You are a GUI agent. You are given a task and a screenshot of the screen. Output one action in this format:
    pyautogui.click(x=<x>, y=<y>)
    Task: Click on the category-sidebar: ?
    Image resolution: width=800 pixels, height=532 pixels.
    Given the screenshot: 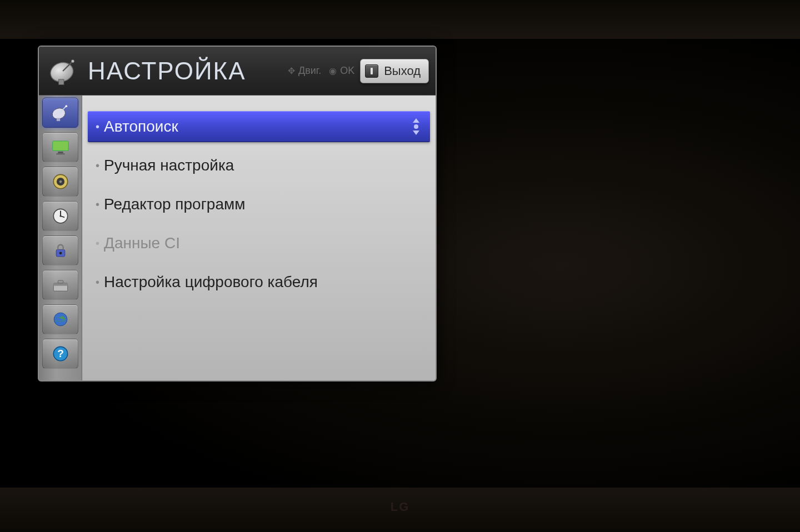 What is the action you would take?
    pyautogui.click(x=61, y=238)
    